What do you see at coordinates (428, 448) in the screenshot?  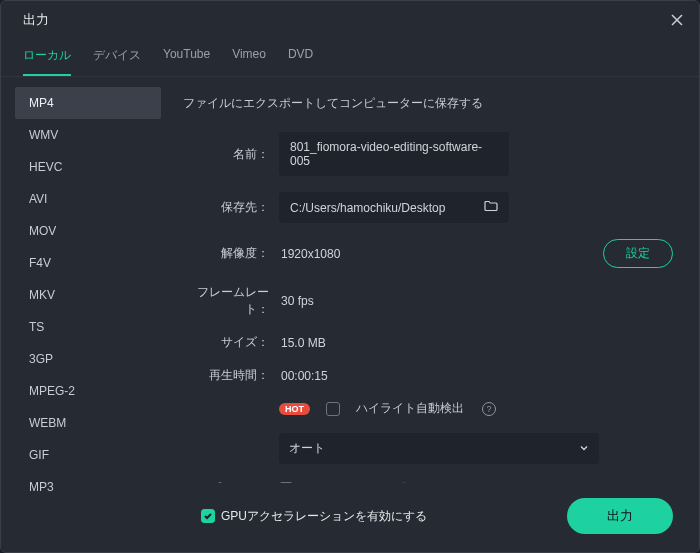 I see `row-select: オート` at bounding box center [428, 448].